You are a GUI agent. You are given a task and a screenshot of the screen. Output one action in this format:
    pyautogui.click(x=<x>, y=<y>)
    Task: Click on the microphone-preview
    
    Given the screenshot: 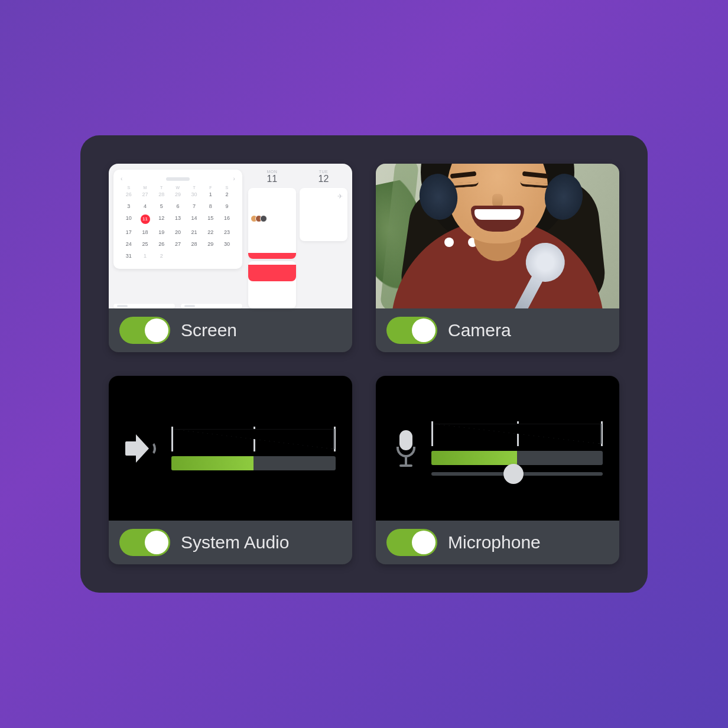 What is the action you would take?
    pyautogui.click(x=498, y=448)
    